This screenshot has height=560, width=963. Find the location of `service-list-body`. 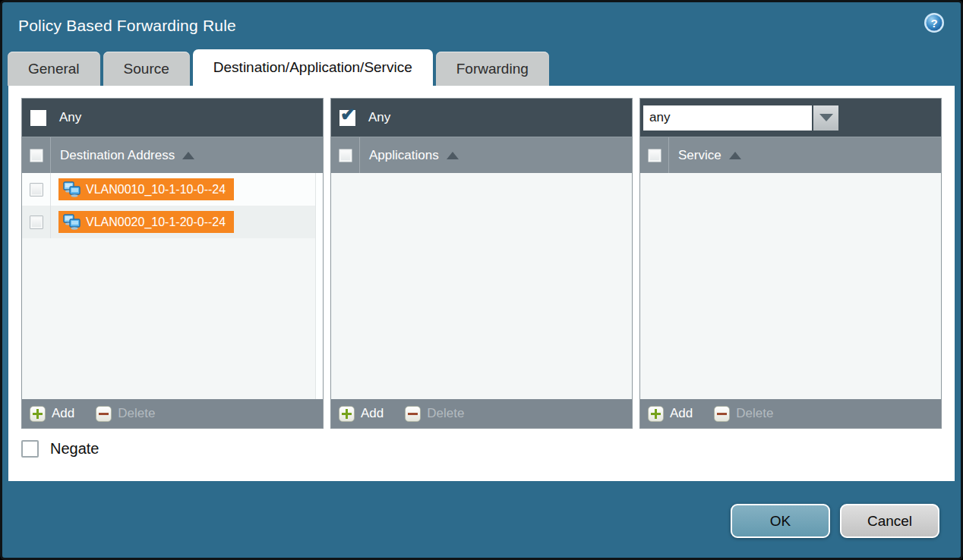

service-list-body is located at coordinates (791, 286).